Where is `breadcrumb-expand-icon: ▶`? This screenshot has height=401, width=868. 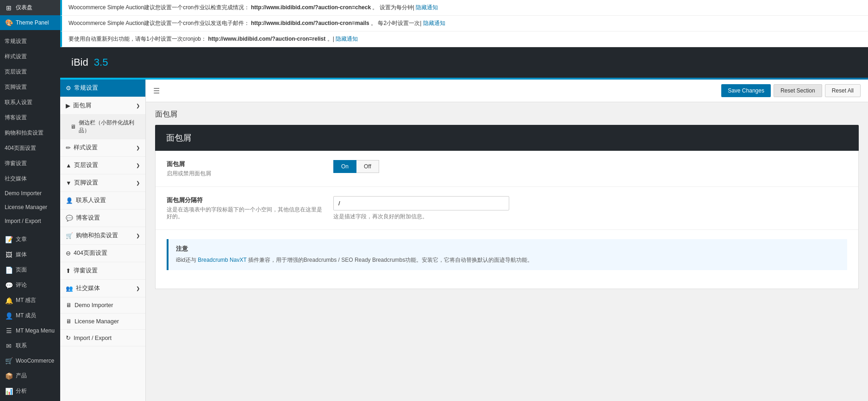 breadcrumb-expand-icon: ▶ is located at coordinates (68, 105).